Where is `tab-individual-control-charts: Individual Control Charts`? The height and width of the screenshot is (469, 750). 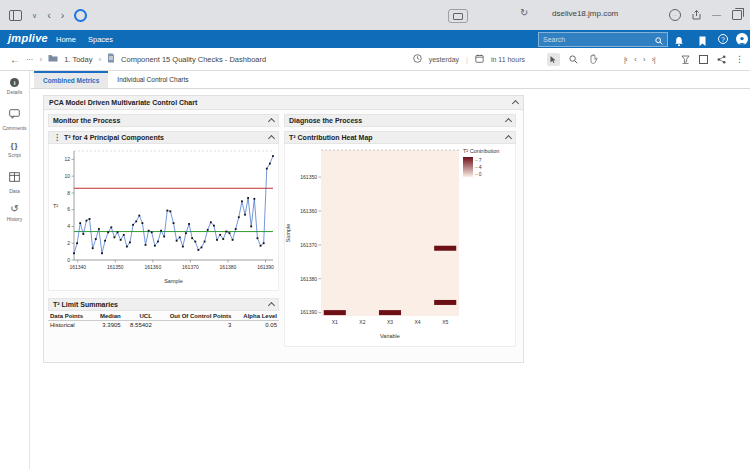 tab-individual-control-charts: Individual Control Charts is located at coordinates (152, 80).